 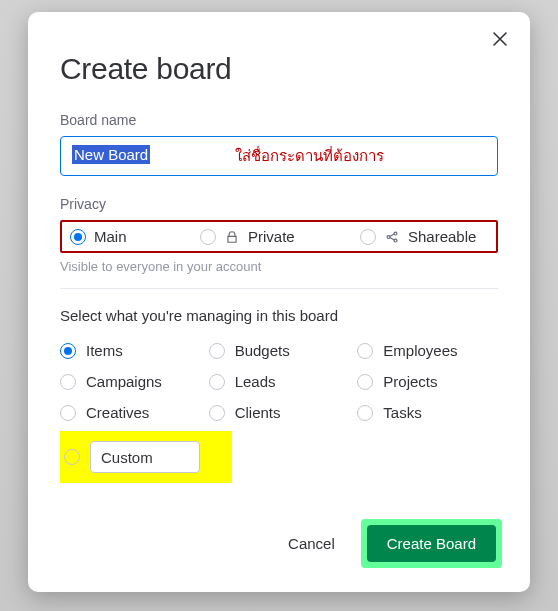 I want to click on managing-option-items: Items, so click(x=130, y=350).